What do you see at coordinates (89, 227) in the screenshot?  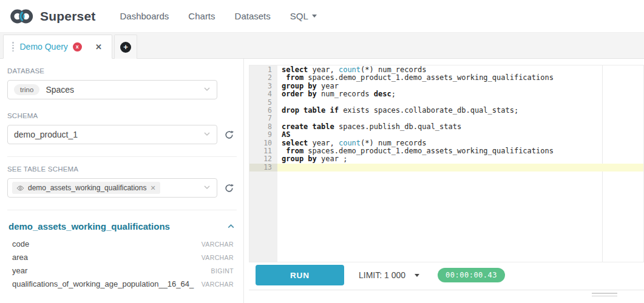 I see `table-name-heading: demo_assets_working_qualifications` at bounding box center [89, 227].